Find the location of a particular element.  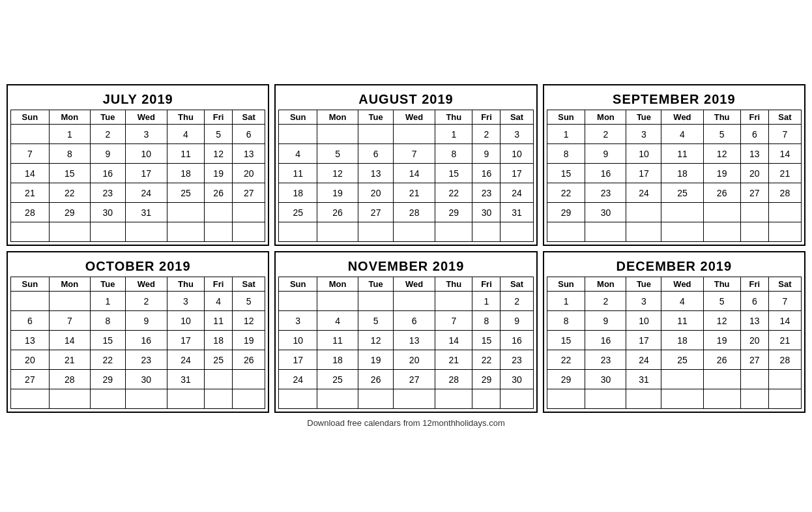

day-cell: 29 is located at coordinates (486, 380).